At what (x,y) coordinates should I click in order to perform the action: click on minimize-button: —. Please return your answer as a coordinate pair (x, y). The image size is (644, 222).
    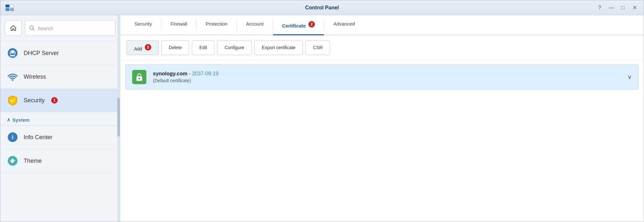
    Looking at the image, I should click on (611, 8).